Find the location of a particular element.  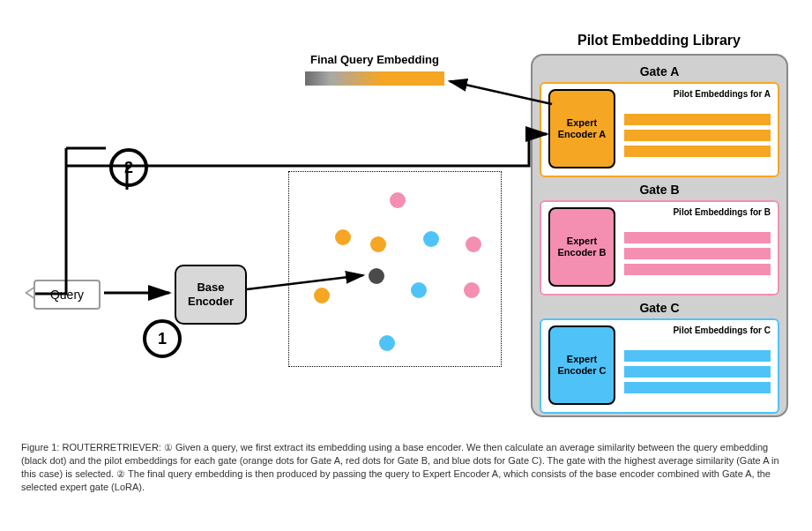

pilot-embeddings-a-label: Pilot Embeddings for A is located at coordinates (697, 93).